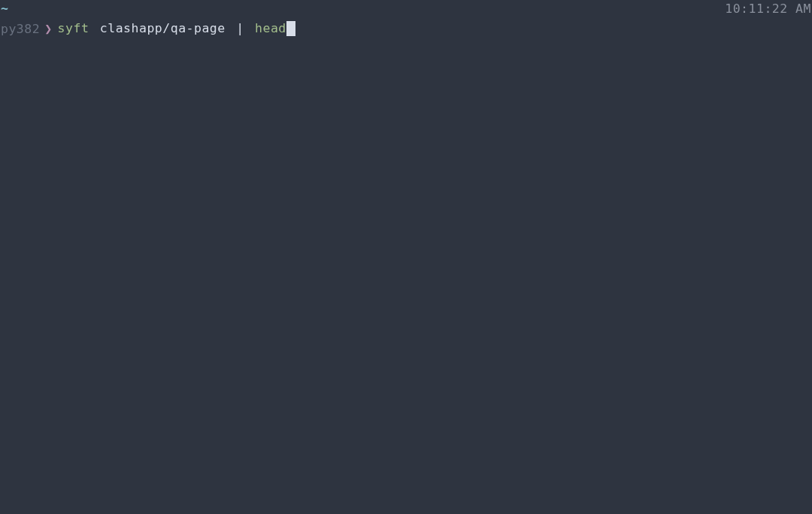 The width and height of the screenshot is (812, 514). I want to click on terminal-cursor, so click(291, 29).